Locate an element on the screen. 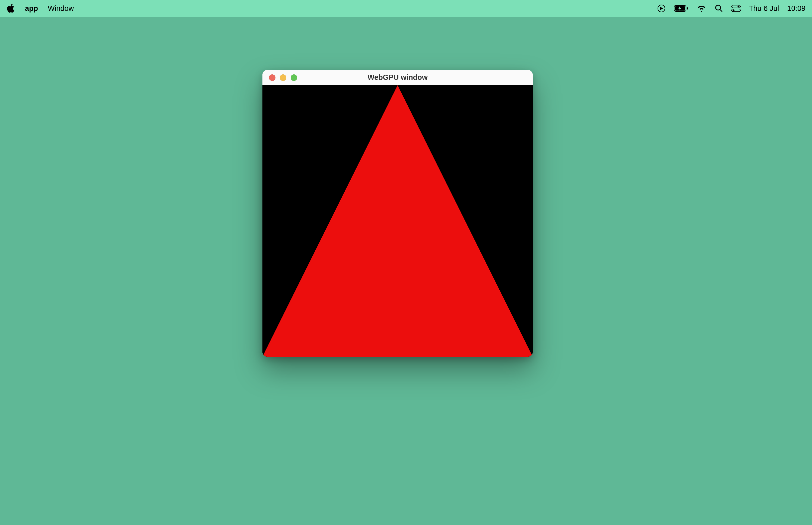 The width and height of the screenshot is (812, 525). menubar-date: Thu 6 Jul is located at coordinates (764, 9).